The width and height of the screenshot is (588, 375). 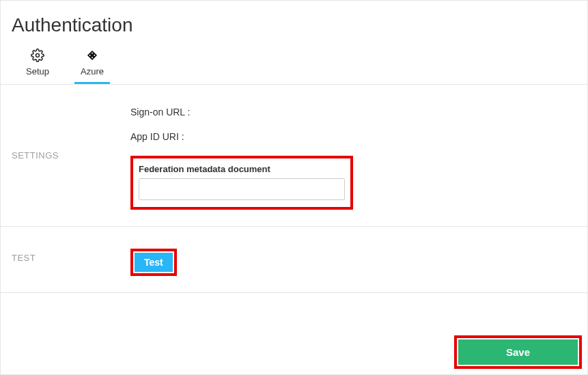 I want to click on federation-highlight: Federation metadata document, so click(x=242, y=183).